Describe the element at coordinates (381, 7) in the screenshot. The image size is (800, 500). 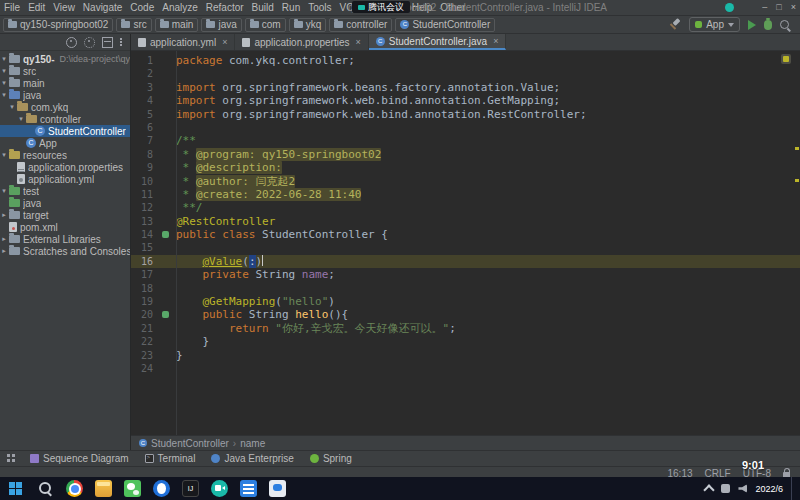
I see `meeting-overlay-badge: 腾讯会议` at that location.